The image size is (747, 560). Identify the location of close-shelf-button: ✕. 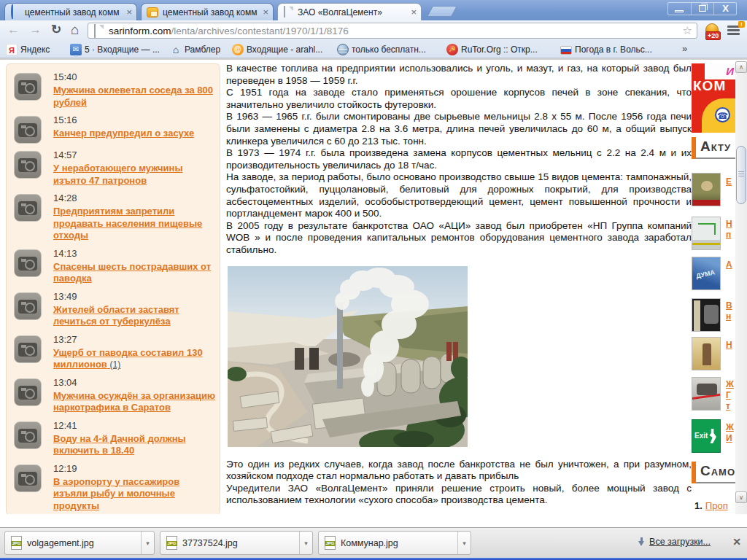
(737, 542).